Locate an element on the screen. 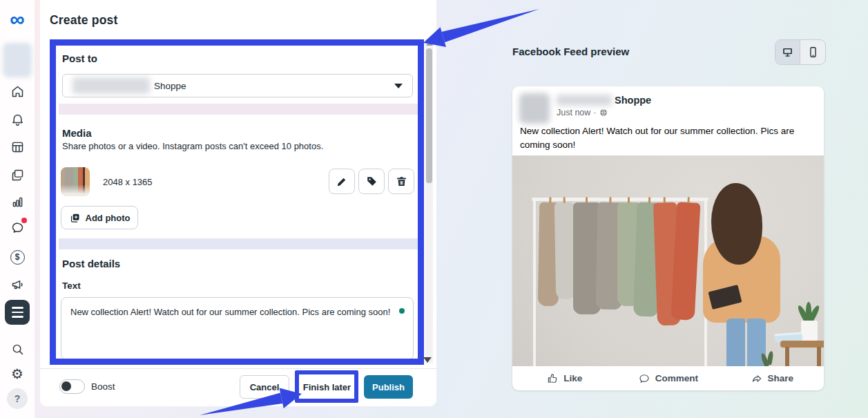 The width and height of the screenshot is (868, 418). sidebar-item-monetization: $ is located at coordinates (17, 257).